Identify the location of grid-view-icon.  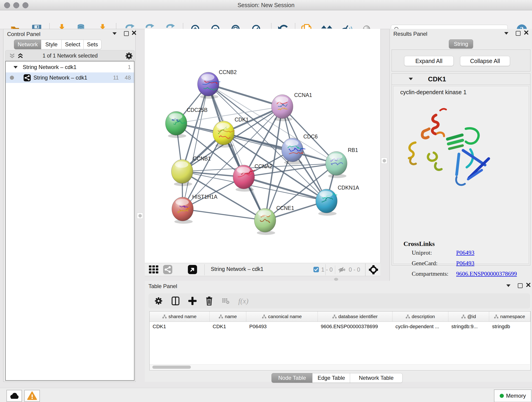
(154, 269).